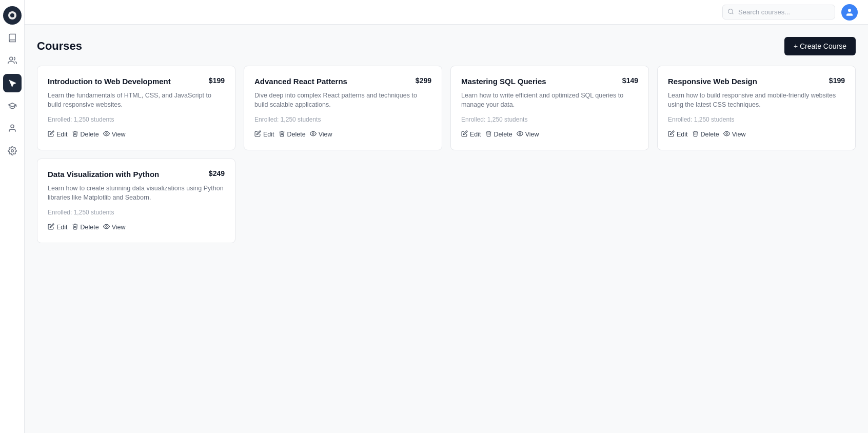 The height and width of the screenshot is (433, 868). Describe the element at coordinates (126, 174) in the screenshot. I see `course-title: Data Visualization with Python` at that location.